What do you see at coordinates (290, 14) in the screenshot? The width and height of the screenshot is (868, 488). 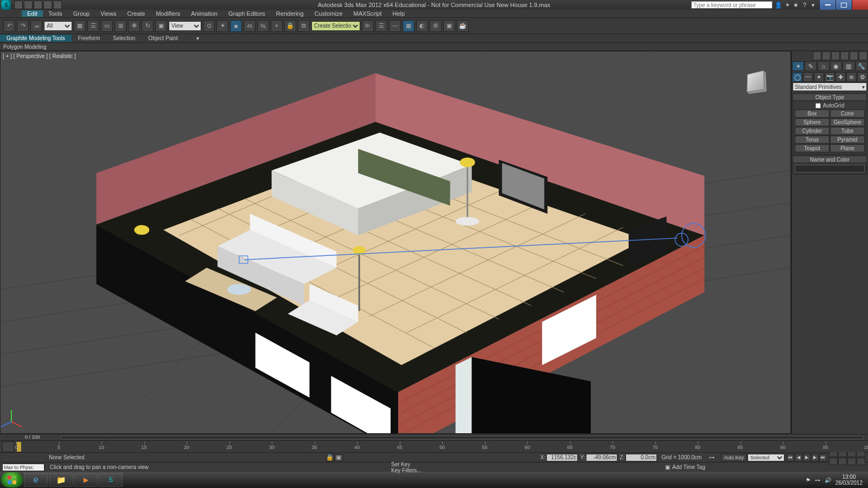 I see `menu-rendering: Rendering` at bounding box center [290, 14].